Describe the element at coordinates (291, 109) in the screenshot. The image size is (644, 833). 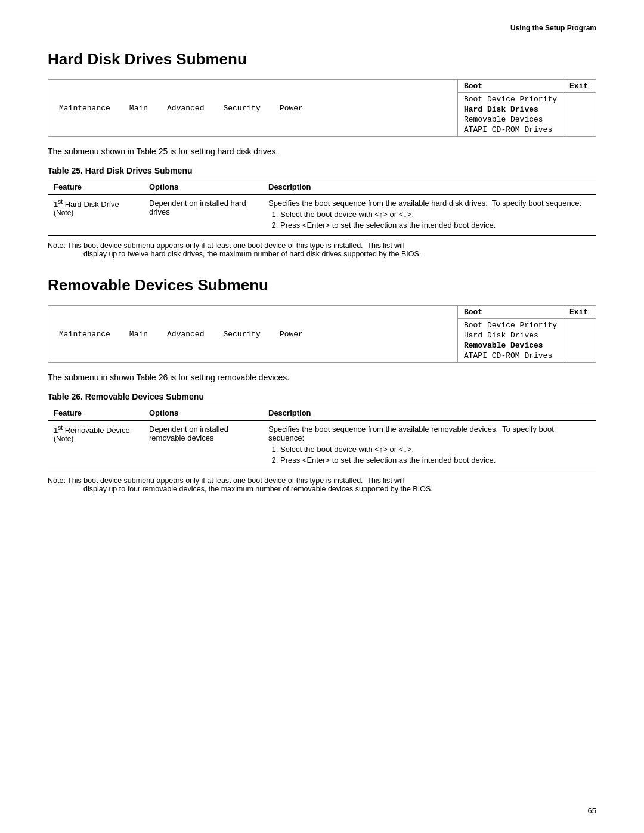
I see `bios1-item-power: Power` at that location.